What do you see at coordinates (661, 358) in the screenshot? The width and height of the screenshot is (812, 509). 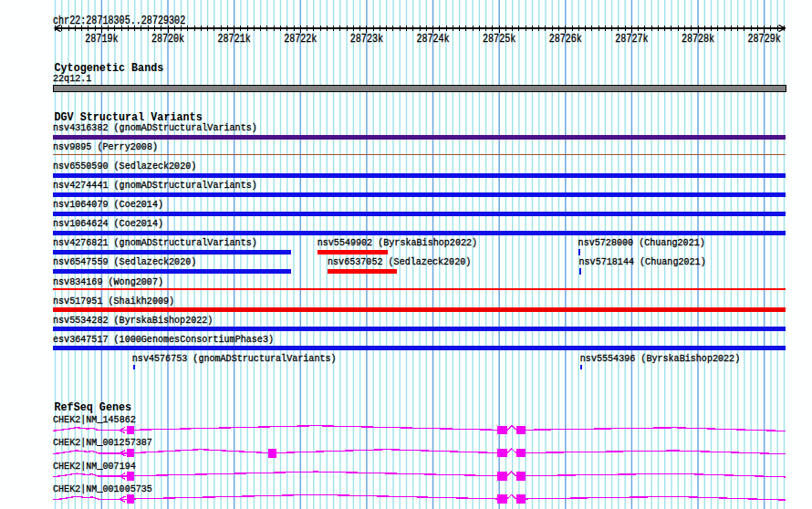 I see `svg-text: nsv5554396 (ByrskaBishop2022)` at bounding box center [661, 358].